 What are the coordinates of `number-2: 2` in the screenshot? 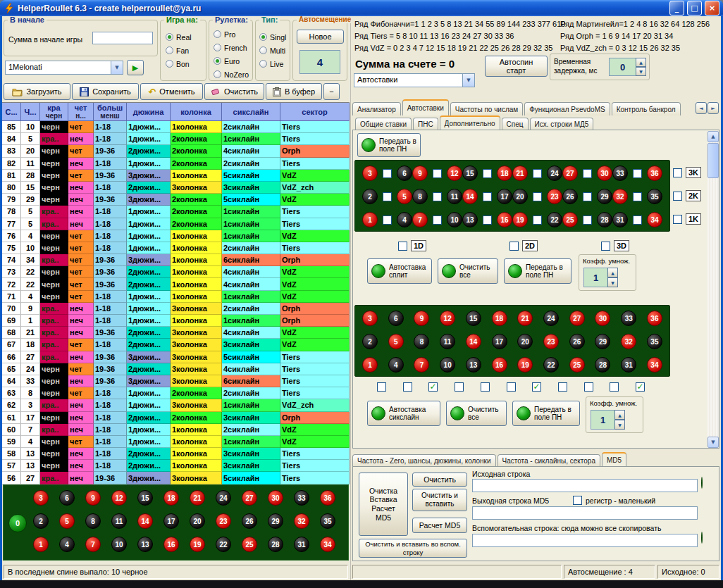 It's located at (41, 521).